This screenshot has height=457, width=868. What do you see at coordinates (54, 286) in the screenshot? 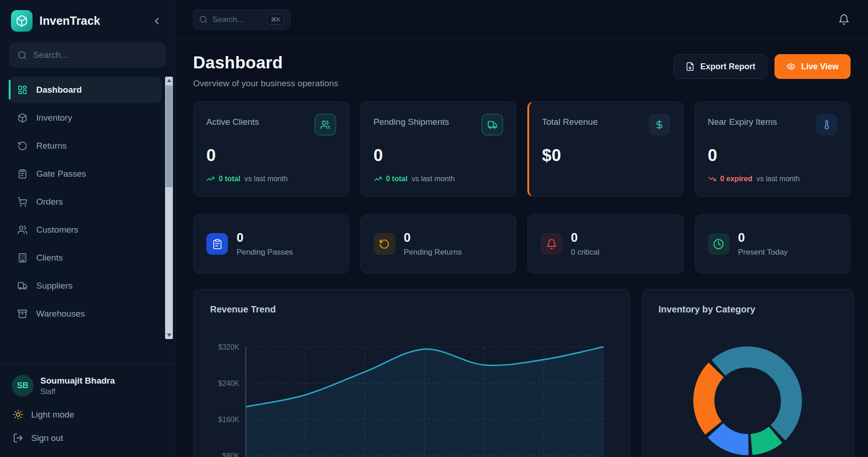
I see `sidebar-item-label: Suppliers` at bounding box center [54, 286].